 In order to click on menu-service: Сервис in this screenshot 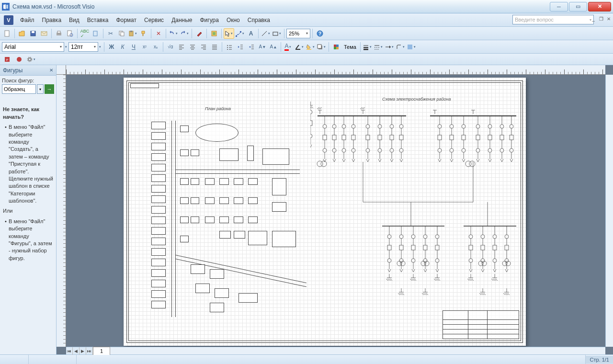, I will do `click(154, 20)`.